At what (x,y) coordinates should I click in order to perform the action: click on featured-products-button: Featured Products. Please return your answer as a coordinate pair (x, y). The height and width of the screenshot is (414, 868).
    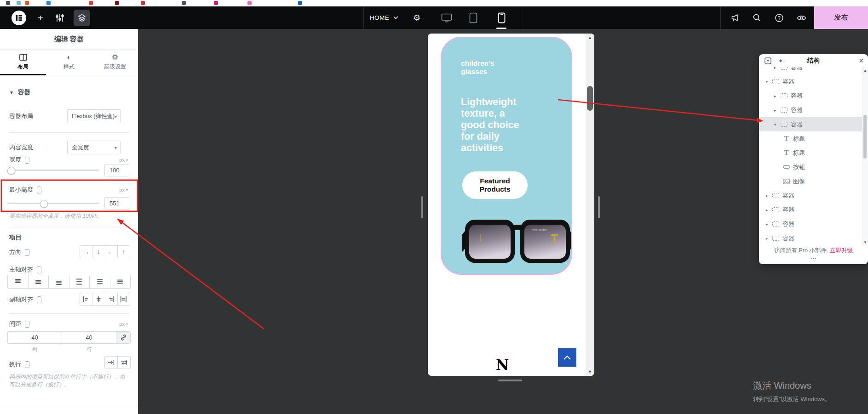
    Looking at the image, I should click on (495, 185).